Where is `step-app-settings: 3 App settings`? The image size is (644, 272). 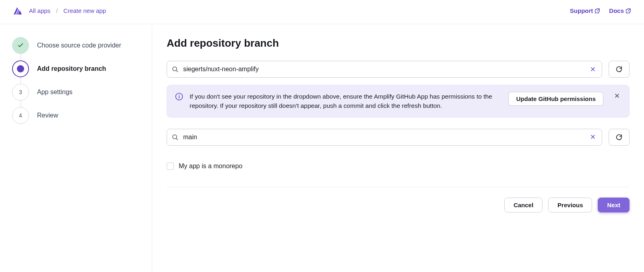 step-app-settings: 3 App settings is located at coordinates (76, 95).